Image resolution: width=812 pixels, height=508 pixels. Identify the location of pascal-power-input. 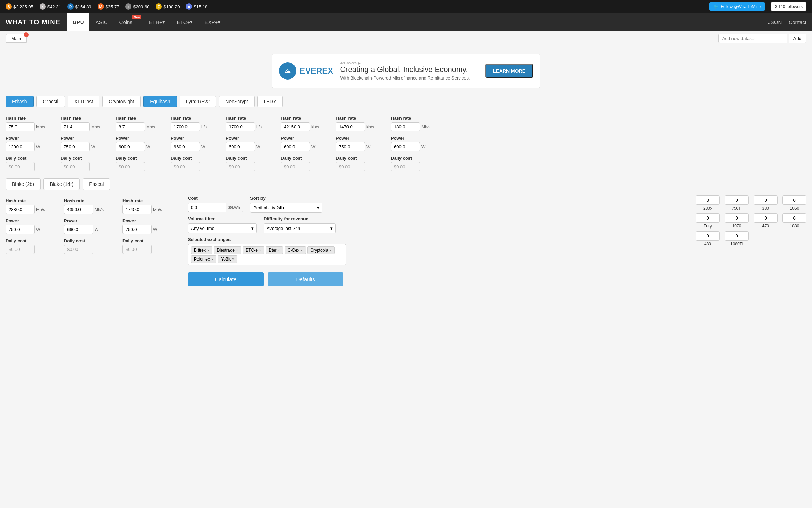
(137, 229).